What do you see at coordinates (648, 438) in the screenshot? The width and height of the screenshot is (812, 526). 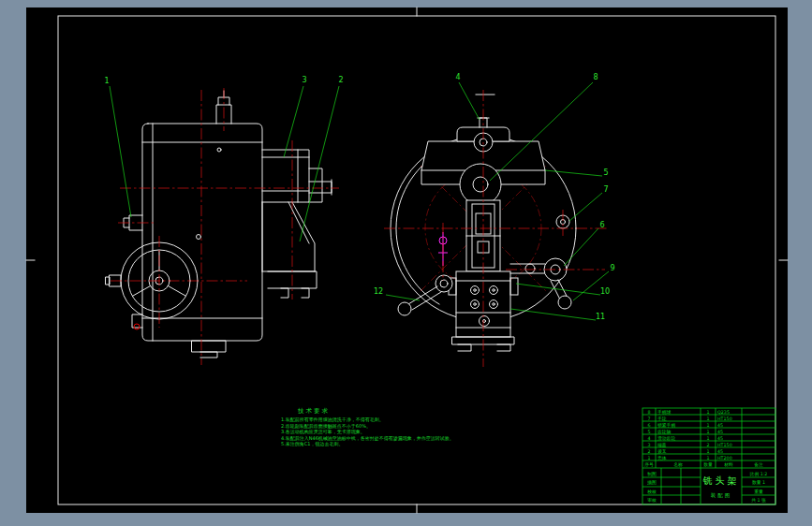 I see `bom-cell: 4` at bounding box center [648, 438].